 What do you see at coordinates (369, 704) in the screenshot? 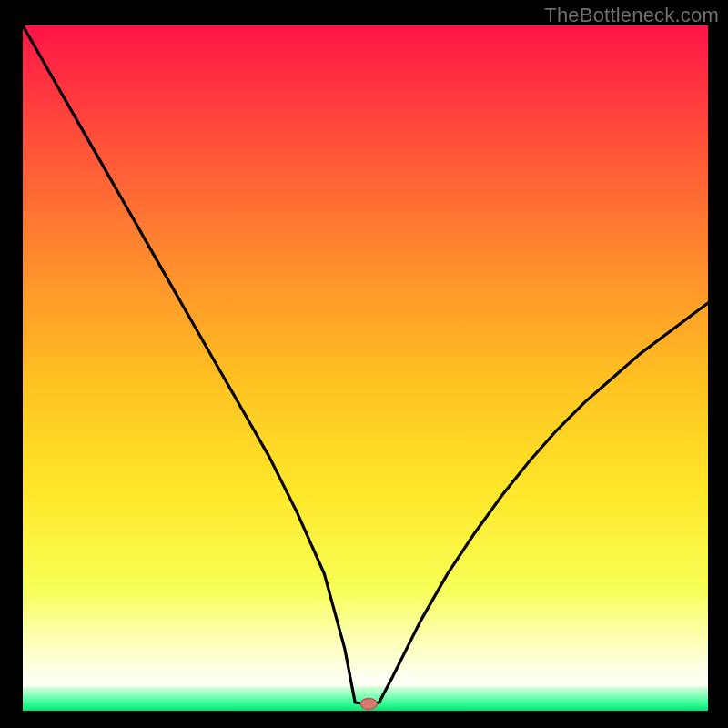
I see `minimum-marker` at bounding box center [369, 704].